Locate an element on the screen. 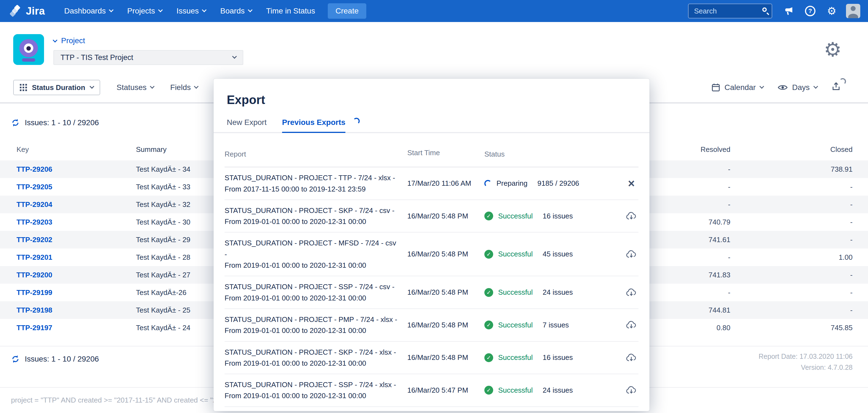 The width and height of the screenshot is (868, 413). days-dropdown: Days is located at coordinates (798, 88).